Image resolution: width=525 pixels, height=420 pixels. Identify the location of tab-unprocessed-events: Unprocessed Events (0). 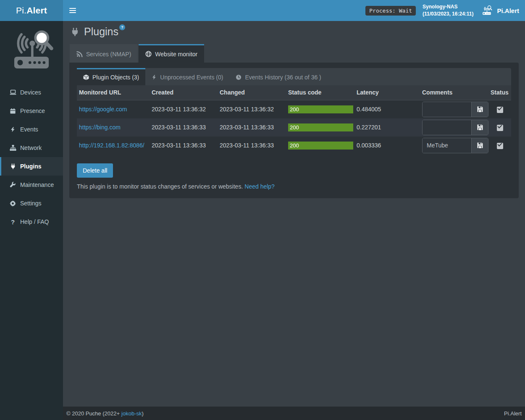
(187, 76).